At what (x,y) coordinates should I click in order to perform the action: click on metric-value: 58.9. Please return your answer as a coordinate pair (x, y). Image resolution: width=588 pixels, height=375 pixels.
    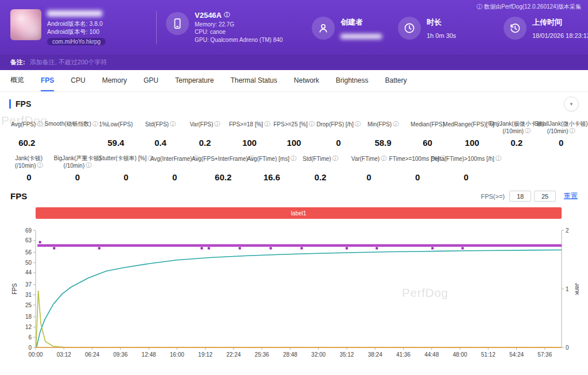
    Looking at the image, I should click on (382, 143).